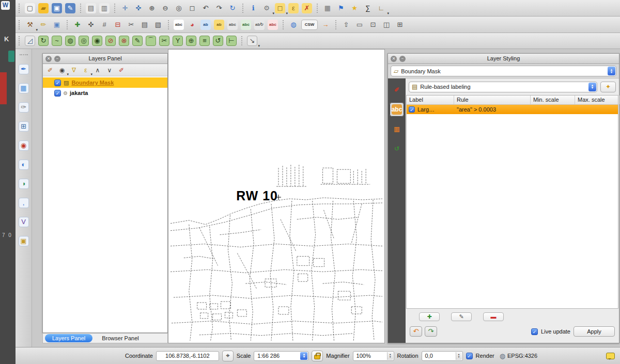 This screenshot has height=364, width=620. I want to click on rule-row-selected: ✓ Larg… "area" > 0.0003 NAM, so click(513, 109).